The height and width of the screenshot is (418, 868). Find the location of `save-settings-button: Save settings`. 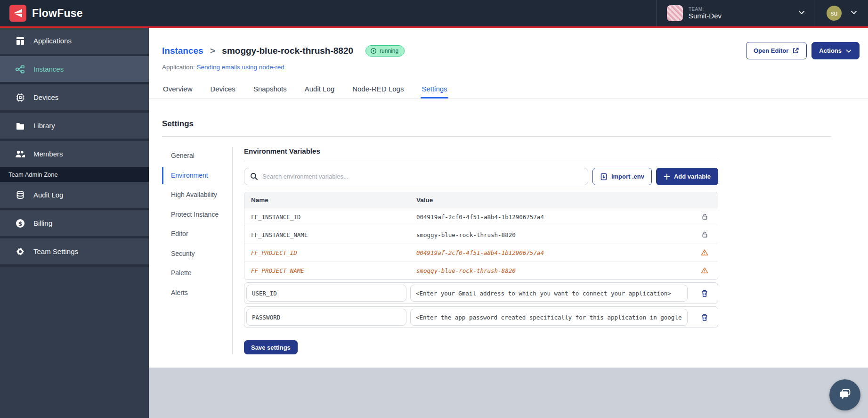

save-settings-button: Save settings is located at coordinates (271, 347).